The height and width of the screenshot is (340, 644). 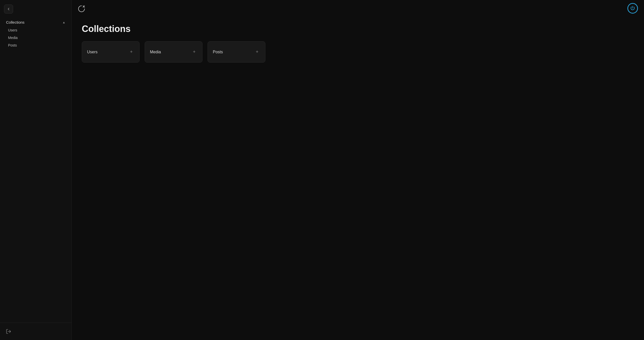 I want to click on app-logo-icon, so click(x=82, y=9).